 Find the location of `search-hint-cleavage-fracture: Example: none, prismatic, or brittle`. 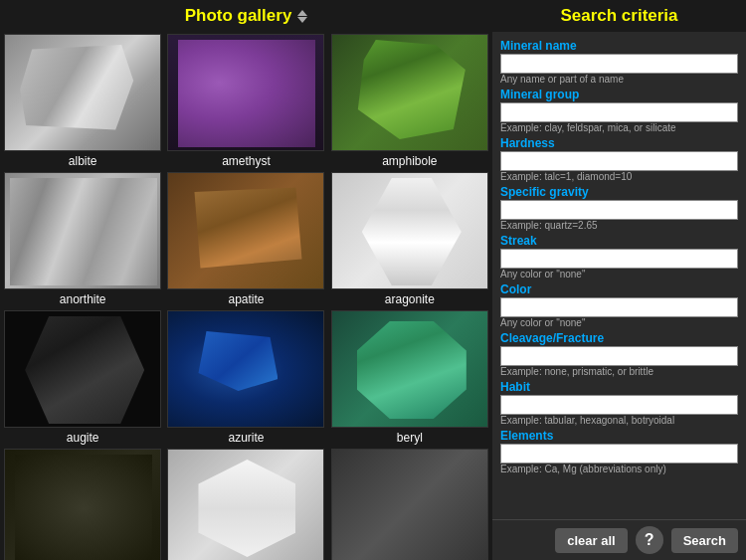

search-hint-cleavage-fracture: Example: none, prismatic, or brittle is located at coordinates (619, 372).